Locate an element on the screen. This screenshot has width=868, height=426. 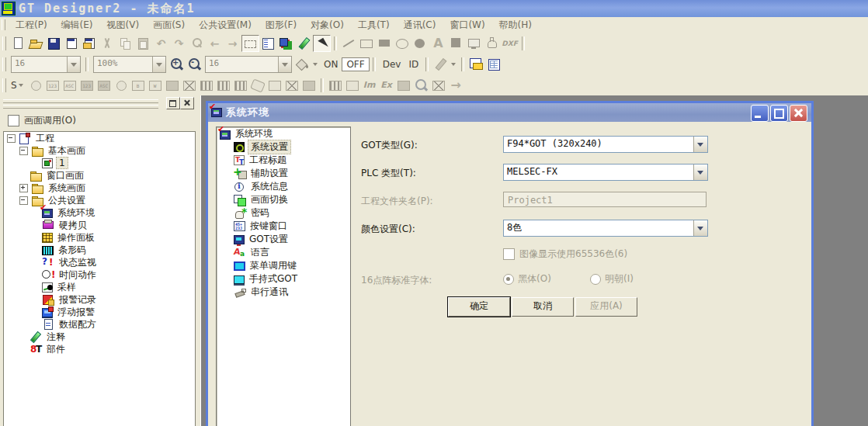
settings-item-system-information: 系统信息 is located at coordinates (283, 186).